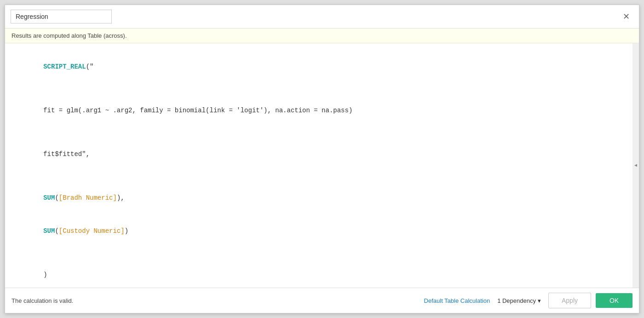 Image resolution: width=644 pixels, height=318 pixels. Describe the element at coordinates (636, 166) in the screenshot. I see `scrollbar-track: ◀` at that location.